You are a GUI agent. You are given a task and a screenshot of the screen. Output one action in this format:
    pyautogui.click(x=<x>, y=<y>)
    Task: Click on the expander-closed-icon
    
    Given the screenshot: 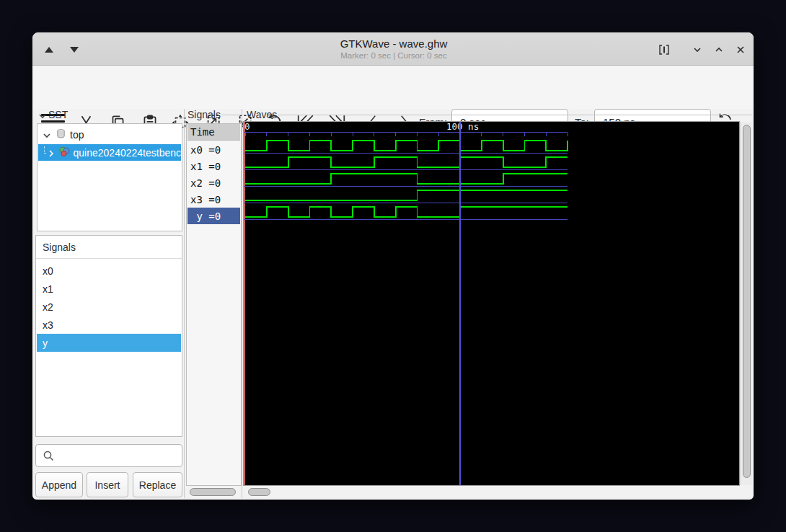 What is the action you would take?
    pyautogui.click(x=51, y=153)
    